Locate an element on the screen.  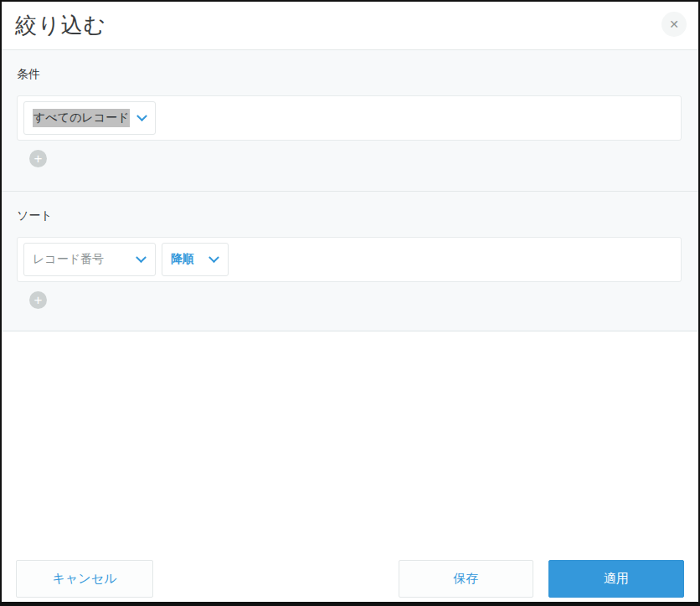
apply-button: 適用 is located at coordinates (616, 579).